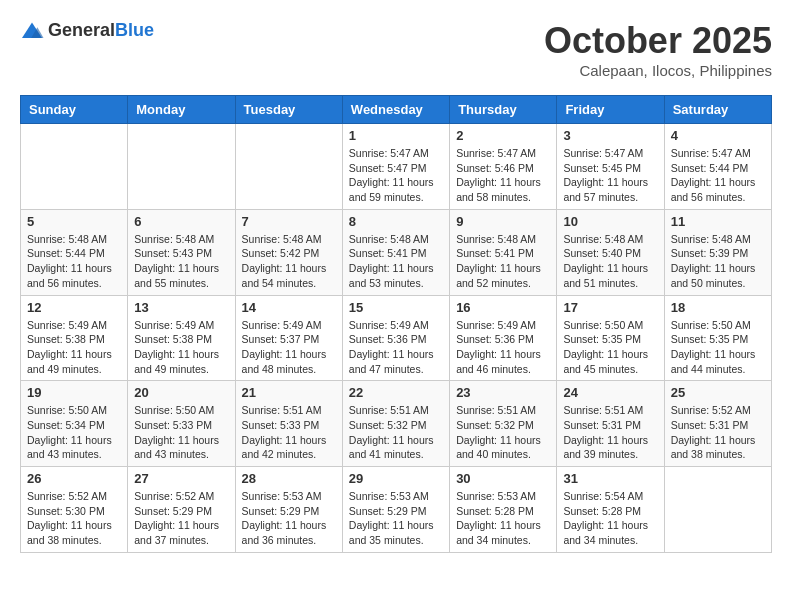 This screenshot has height=612, width=792. What do you see at coordinates (396, 110) in the screenshot?
I see `weekday-header-row: SundayMondayTuesdayWednesdayThursdayFrid…` at bounding box center [396, 110].